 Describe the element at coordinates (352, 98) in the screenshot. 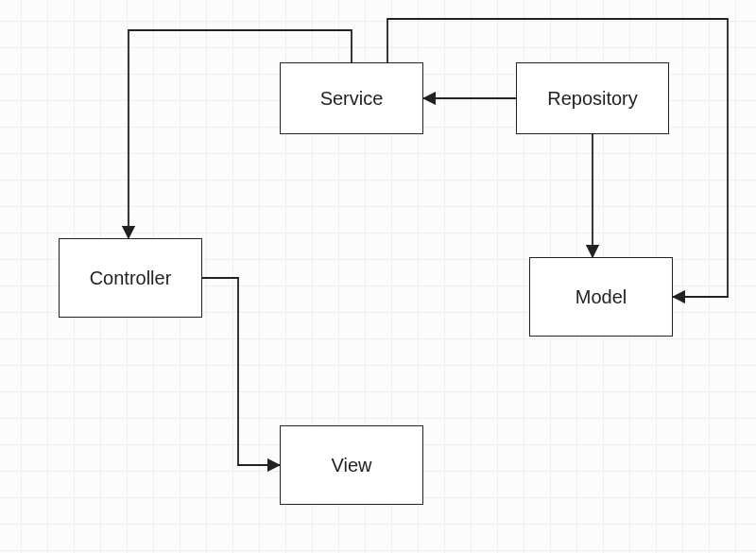

I see `node-service: Service` at that location.